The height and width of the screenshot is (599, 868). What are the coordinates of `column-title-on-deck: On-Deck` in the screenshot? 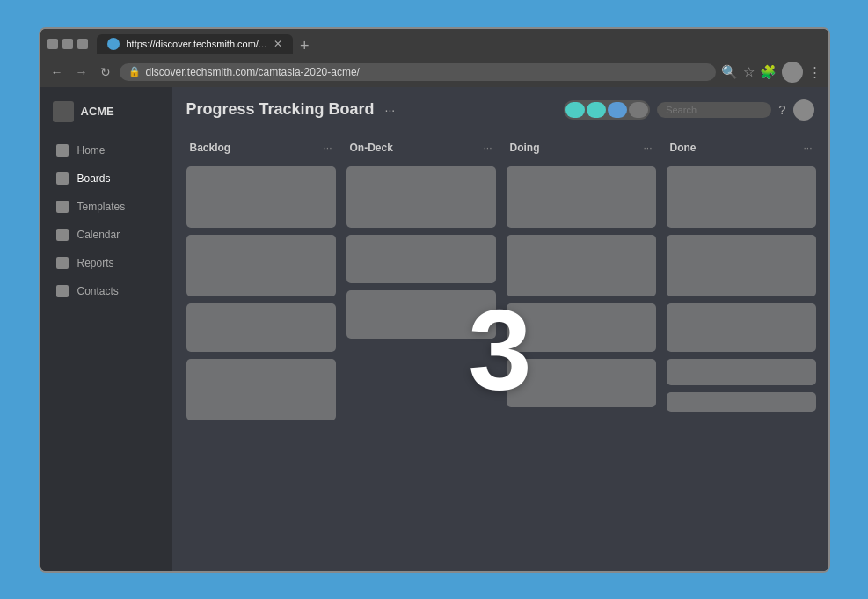 It's located at (371, 148).